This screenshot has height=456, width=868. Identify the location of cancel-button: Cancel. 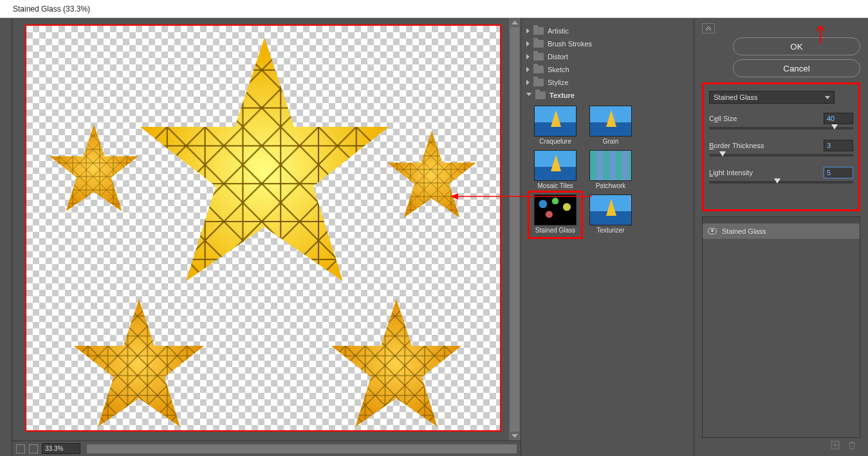
(797, 68).